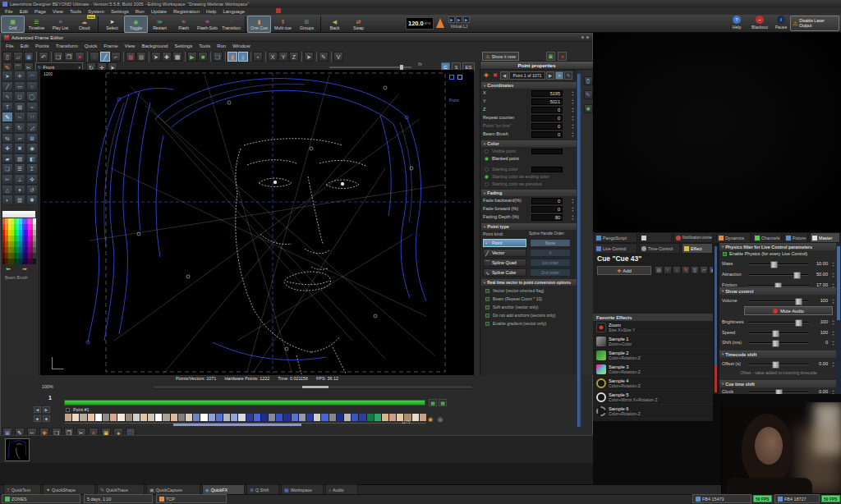  What do you see at coordinates (653, 341) in the screenshot?
I see `favorite-effect-sample-1: Sample 1Zoom+Color` at bounding box center [653, 341].